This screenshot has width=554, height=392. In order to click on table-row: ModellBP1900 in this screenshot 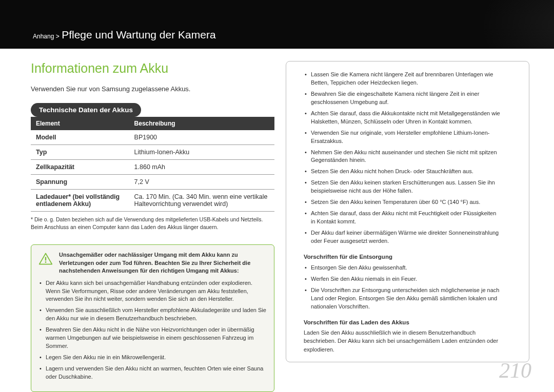, I will do `click(153, 137)`.